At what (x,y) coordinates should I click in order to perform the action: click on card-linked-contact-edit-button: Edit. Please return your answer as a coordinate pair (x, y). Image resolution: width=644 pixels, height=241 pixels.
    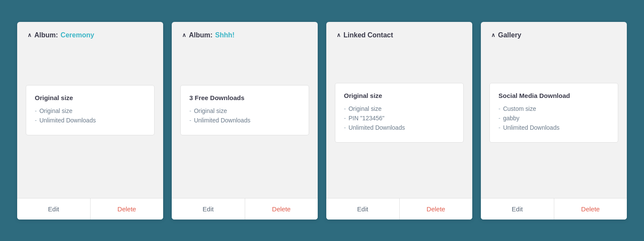
    Looking at the image, I should click on (363, 209).